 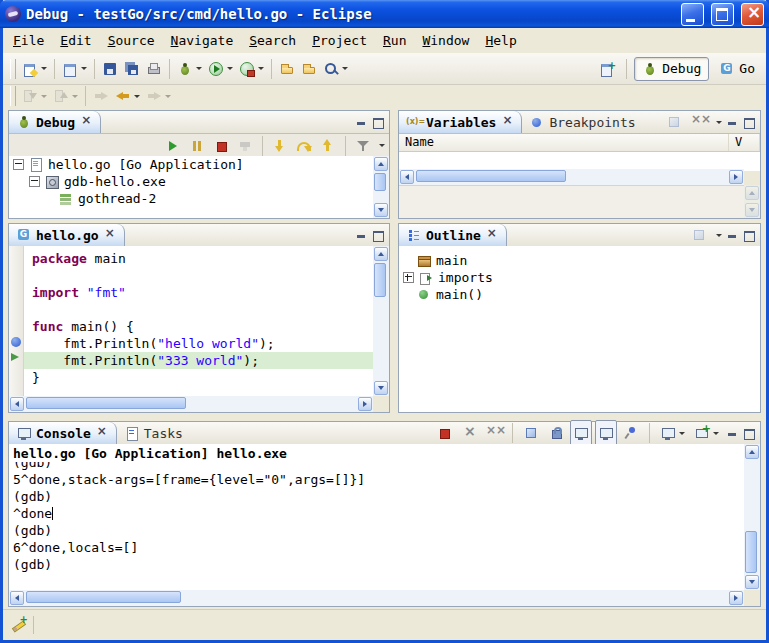 I want to click on scroll-lock-button, so click(x=556, y=433).